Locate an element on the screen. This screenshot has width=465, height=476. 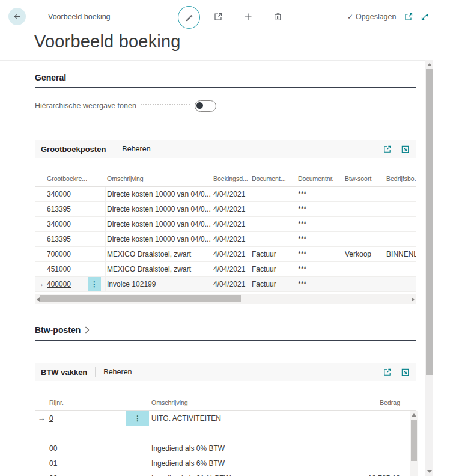
col-account: Grootboekre... is located at coordinates (67, 180).